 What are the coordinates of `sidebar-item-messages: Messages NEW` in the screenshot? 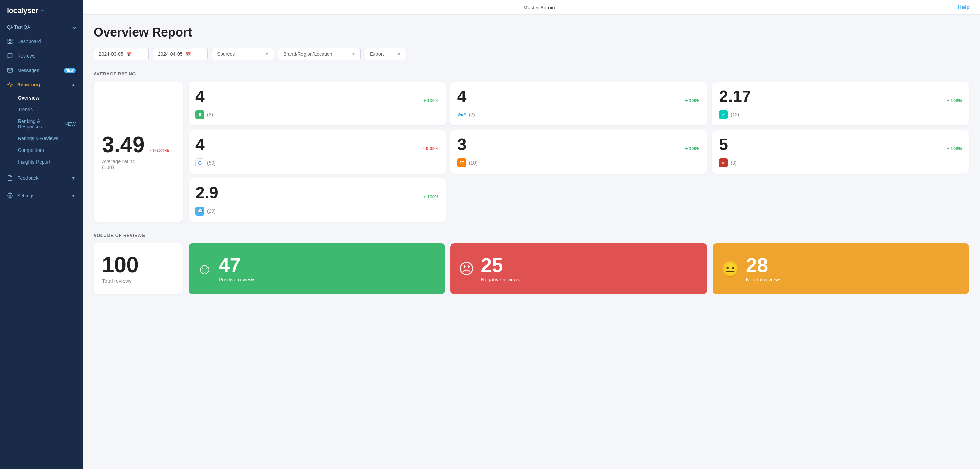 It's located at (41, 70).